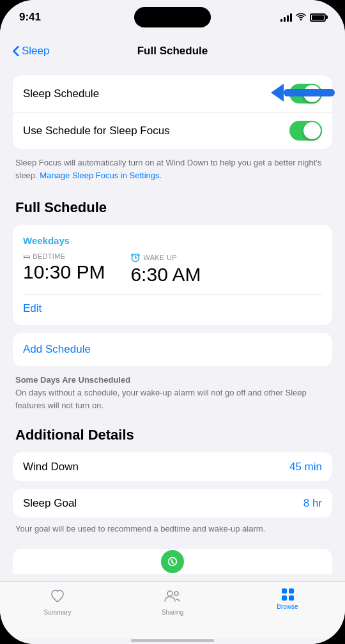 The image size is (345, 644). I want to click on heart-icon, so click(57, 597).